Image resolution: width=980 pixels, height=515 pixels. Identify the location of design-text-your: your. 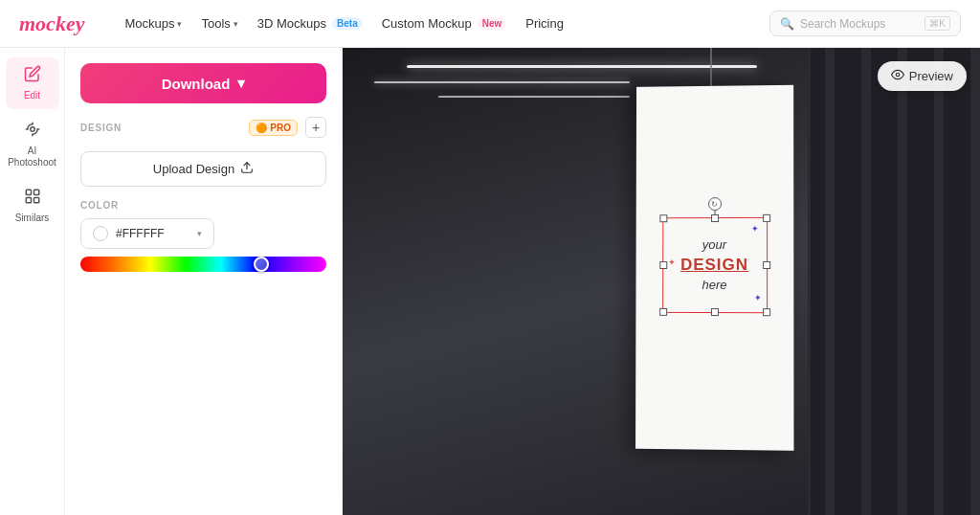
(714, 245).